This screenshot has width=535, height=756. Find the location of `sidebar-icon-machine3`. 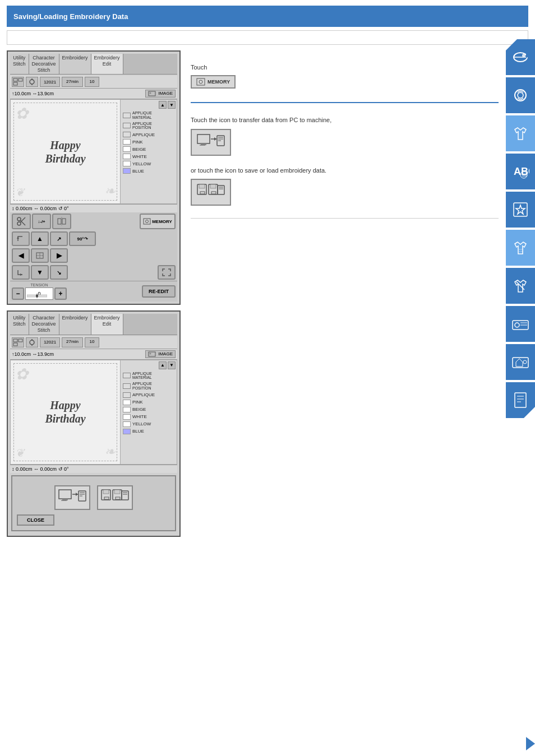

sidebar-icon-machine3 is located at coordinates (520, 362).